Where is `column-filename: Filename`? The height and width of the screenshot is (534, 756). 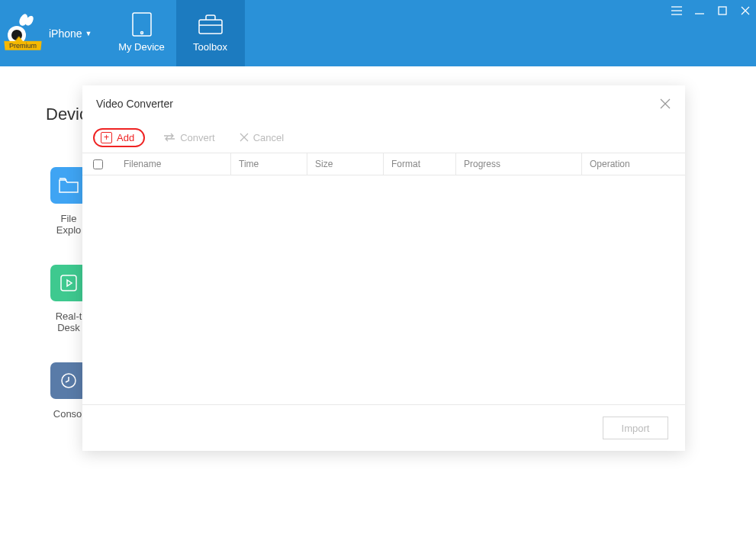 column-filename: Filename is located at coordinates (173, 164).